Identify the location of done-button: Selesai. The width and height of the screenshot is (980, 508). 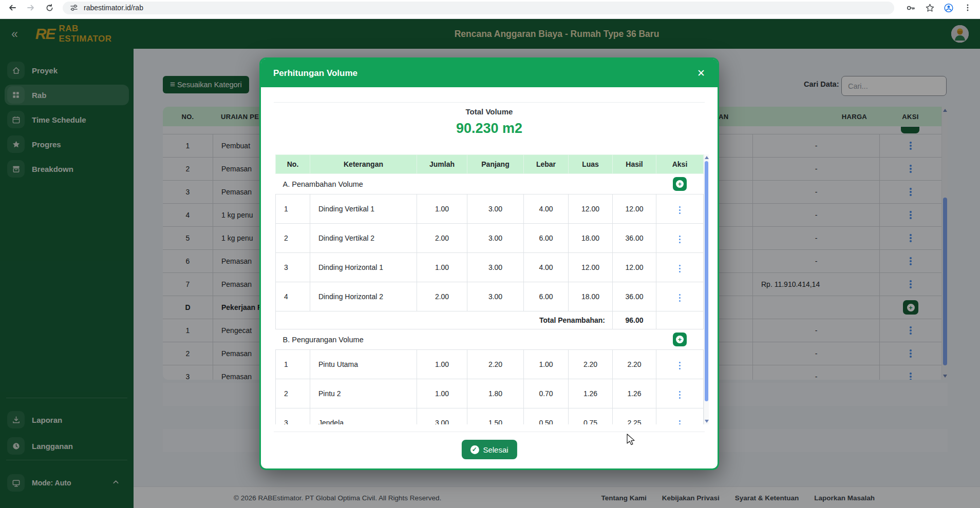
(489, 450).